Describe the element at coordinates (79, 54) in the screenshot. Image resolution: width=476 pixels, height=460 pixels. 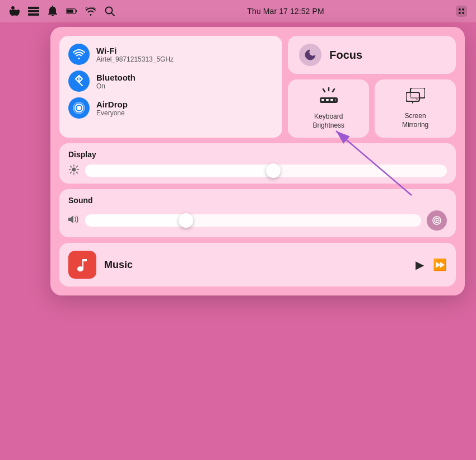
I see `wifi-icon-circle` at that location.